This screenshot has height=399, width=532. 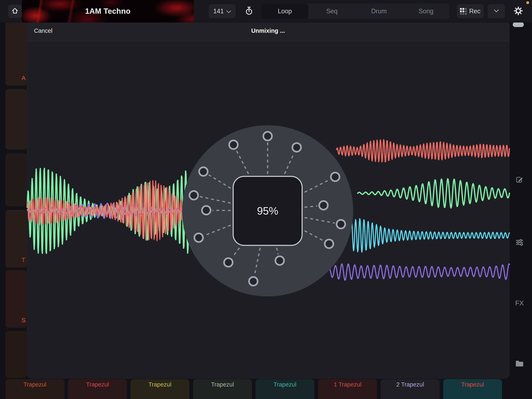 I want to click on pad: 1 Trapezul, so click(x=348, y=389).